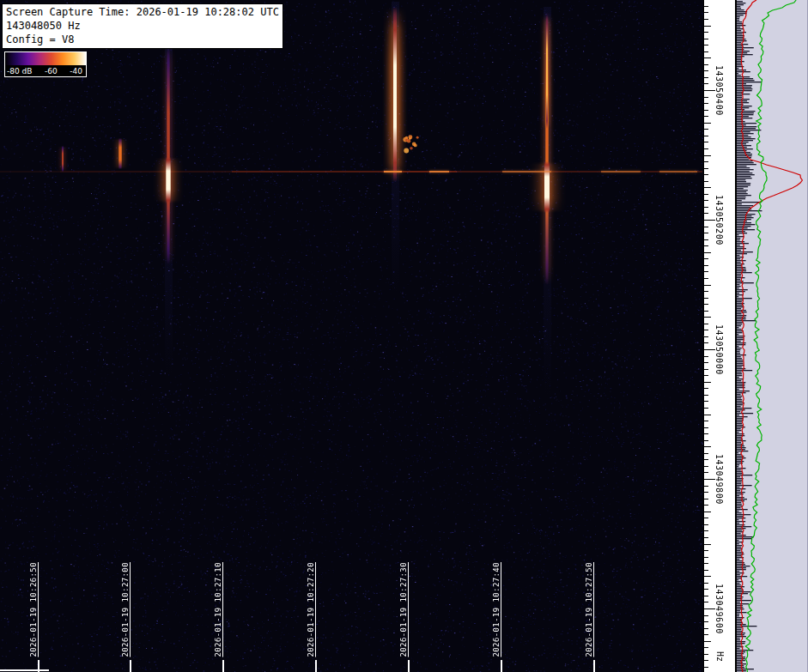  I want to click on frequency-axis-label: 143050200, so click(720, 220).